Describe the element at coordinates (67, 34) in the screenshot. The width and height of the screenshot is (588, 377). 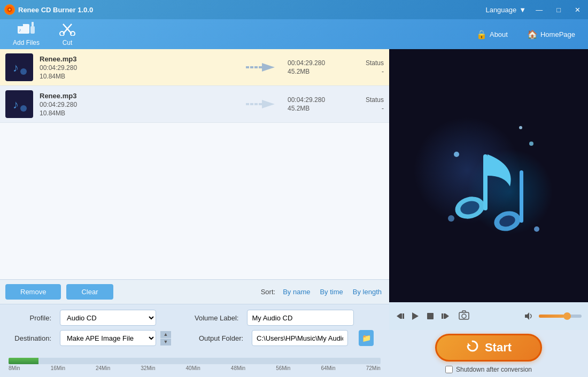
I see `cut-button: Cut` at that location.